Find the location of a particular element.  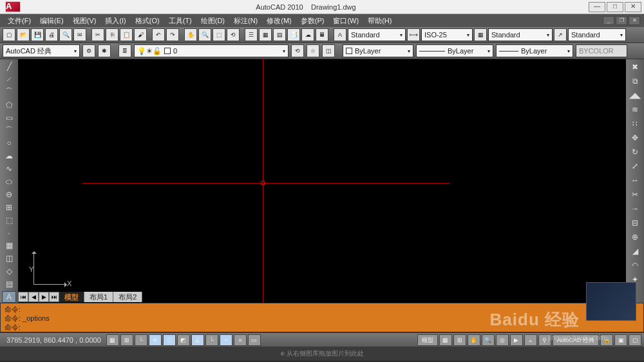

mleader-style-dropdown: Standard▾ is located at coordinates (597, 35).